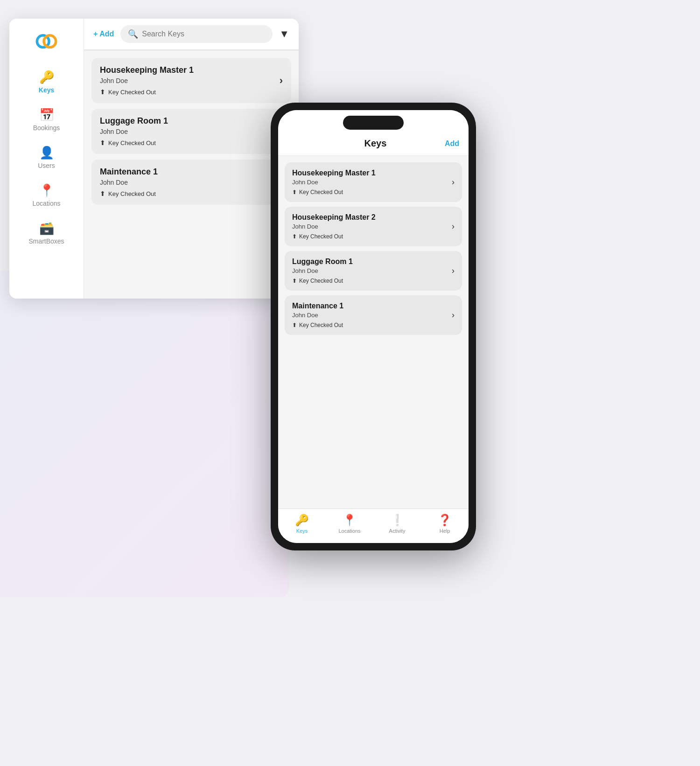 The image size is (700, 766). I want to click on phone-key-card-4-status-text: Key Checked Out, so click(321, 325).